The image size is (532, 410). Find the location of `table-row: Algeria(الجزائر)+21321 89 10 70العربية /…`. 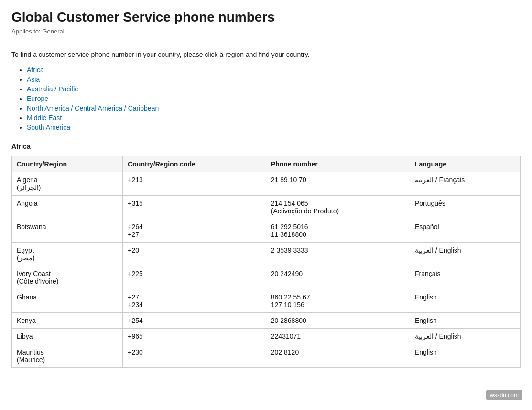

table-row: Algeria(الجزائر)+21321 89 10 70العربية /… is located at coordinates (266, 184).